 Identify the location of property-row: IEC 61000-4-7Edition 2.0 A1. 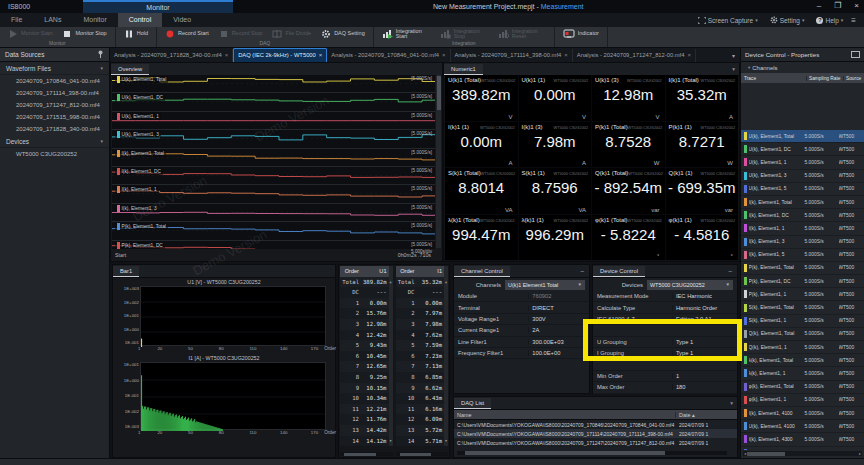
(665, 320).